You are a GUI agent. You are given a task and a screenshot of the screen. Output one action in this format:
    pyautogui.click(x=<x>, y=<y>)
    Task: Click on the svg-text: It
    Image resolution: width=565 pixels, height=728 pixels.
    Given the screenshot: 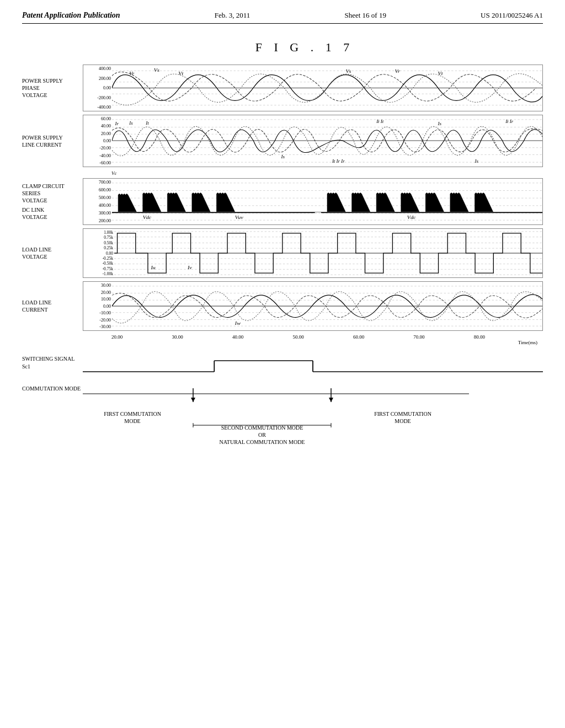 What is the action you would take?
    pyautogui.click(x=147, y=123)
    